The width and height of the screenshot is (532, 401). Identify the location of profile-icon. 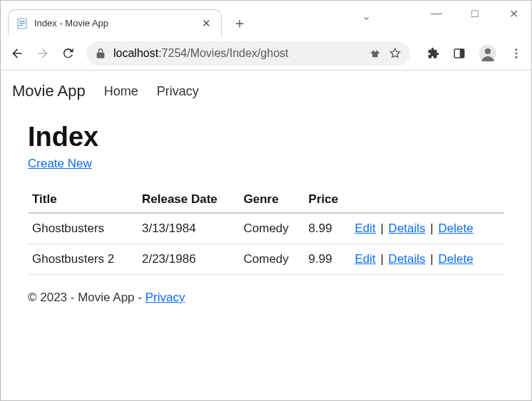
(488, 53).